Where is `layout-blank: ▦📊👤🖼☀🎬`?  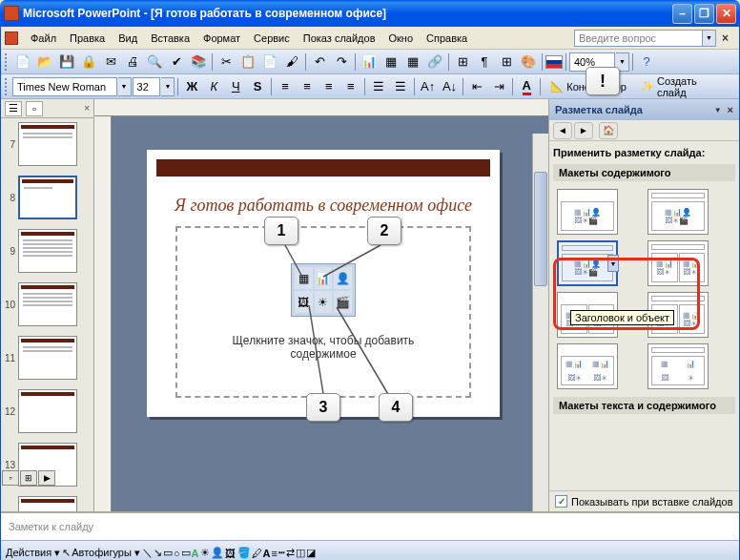
layout-blank: ▦📊👤🖼☀🎬 is located at coordinates (587, 212).